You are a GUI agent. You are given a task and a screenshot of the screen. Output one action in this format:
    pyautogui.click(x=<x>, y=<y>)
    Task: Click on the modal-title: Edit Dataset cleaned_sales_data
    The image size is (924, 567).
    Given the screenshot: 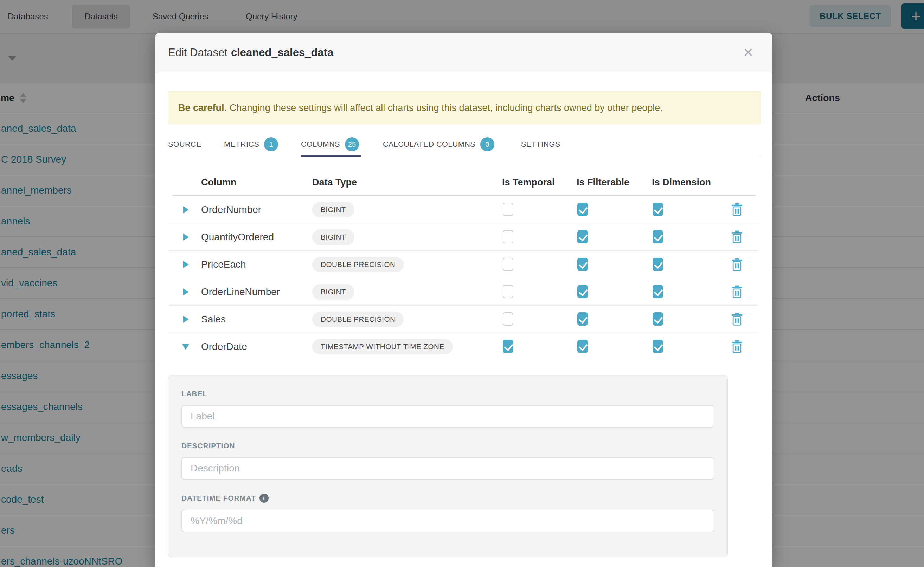 What is the action you would take?
    pyautogui.click(x=251, y=52)
    